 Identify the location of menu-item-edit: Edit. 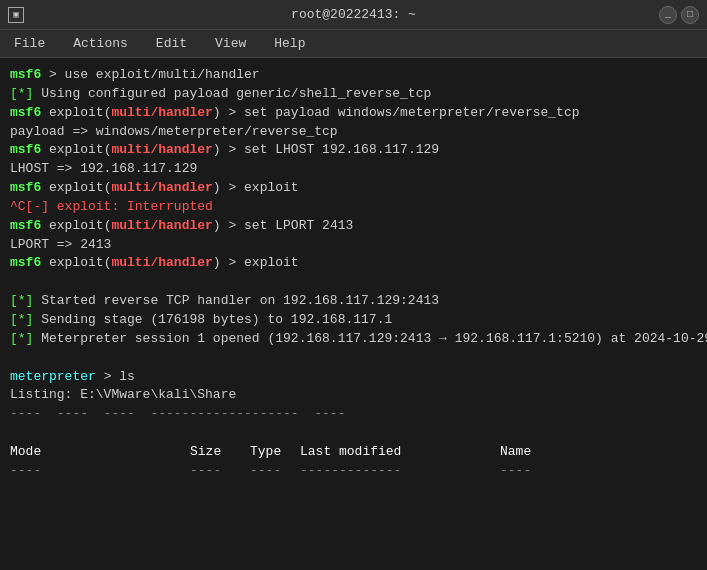
(172, 44).